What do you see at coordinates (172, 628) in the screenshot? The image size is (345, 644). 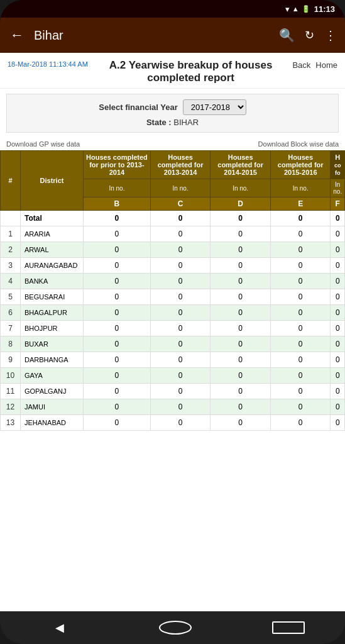 I see `bottom-nav: ◀` at bounding box center [172, 628].